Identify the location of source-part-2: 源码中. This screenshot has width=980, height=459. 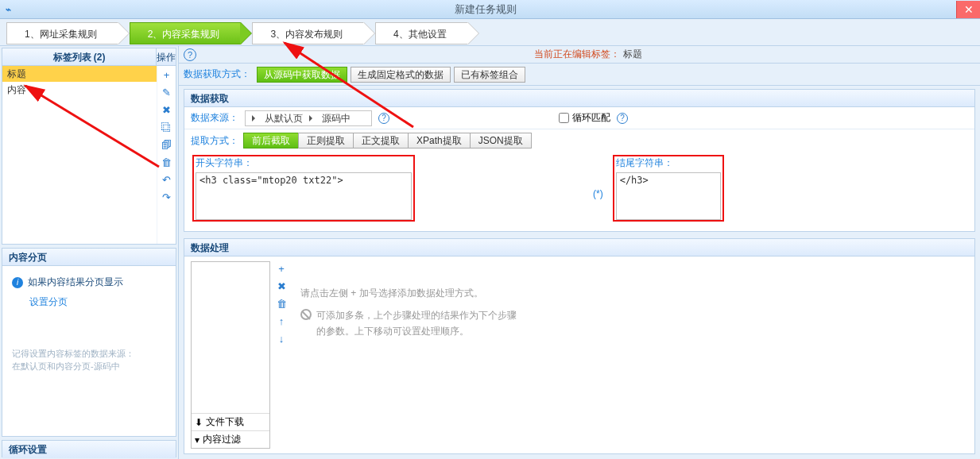
(336, 118).